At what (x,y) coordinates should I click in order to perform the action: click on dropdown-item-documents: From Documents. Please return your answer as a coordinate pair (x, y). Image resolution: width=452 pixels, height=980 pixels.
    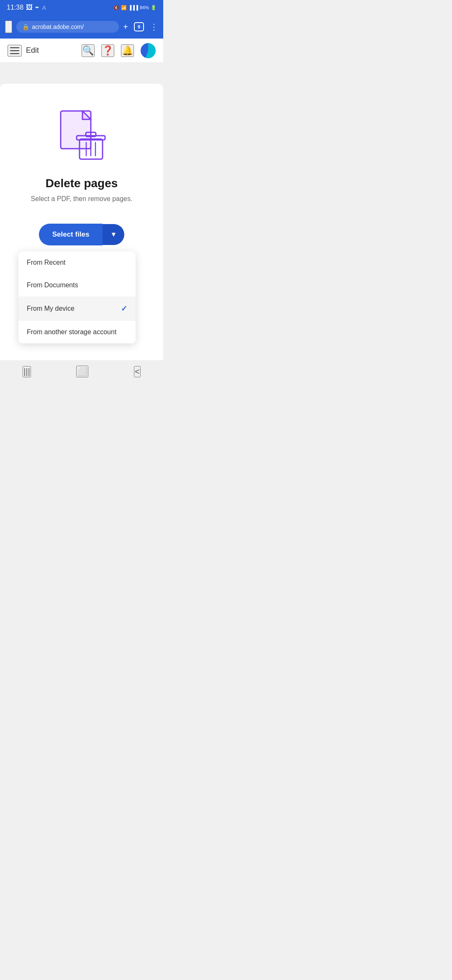
    Looking at the image, I should click on (77, 285).